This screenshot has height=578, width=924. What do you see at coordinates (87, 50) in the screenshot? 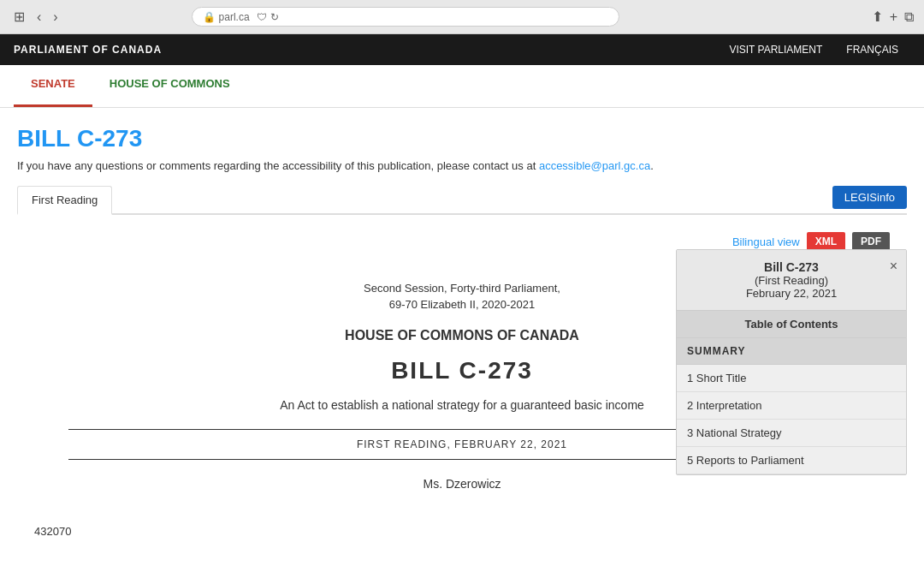
I see `parliament-title: PARLIAMENT OF CANADA` at bounding box center [87, 50].